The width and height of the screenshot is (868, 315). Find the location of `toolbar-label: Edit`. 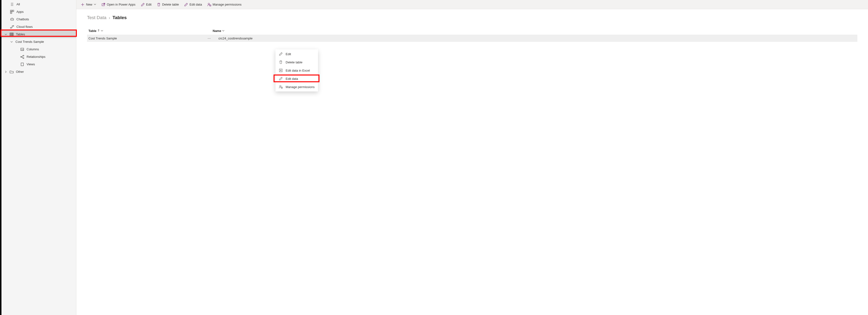

toolbar-label: Edit is located at coordinates (149, 5).